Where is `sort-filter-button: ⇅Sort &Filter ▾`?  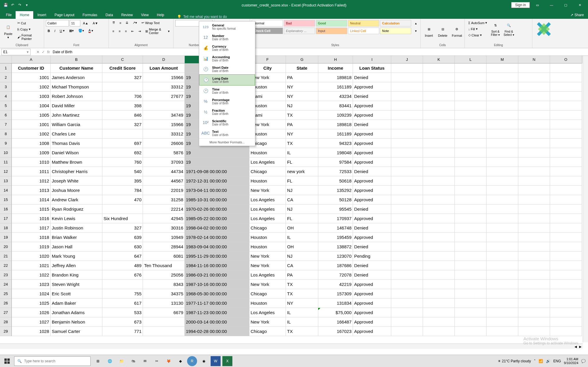
sort-filter-button: ⇅Sort &Filter ▾ is located at coordinates (495, 31).